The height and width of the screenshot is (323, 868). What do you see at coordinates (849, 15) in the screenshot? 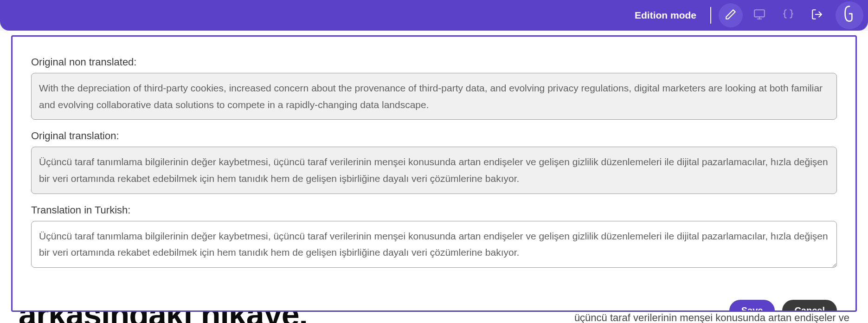
I see `app-logo-icon` at bounding box center [849, 15].